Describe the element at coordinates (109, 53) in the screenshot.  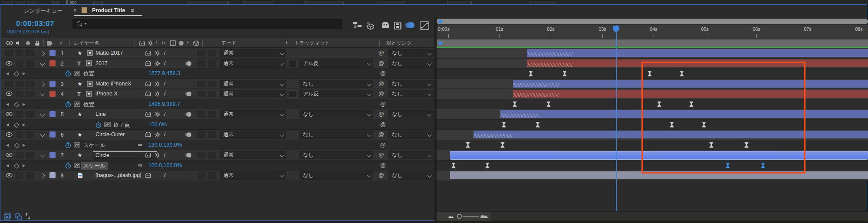
I see `layer-name: Matte-2017` at that location.